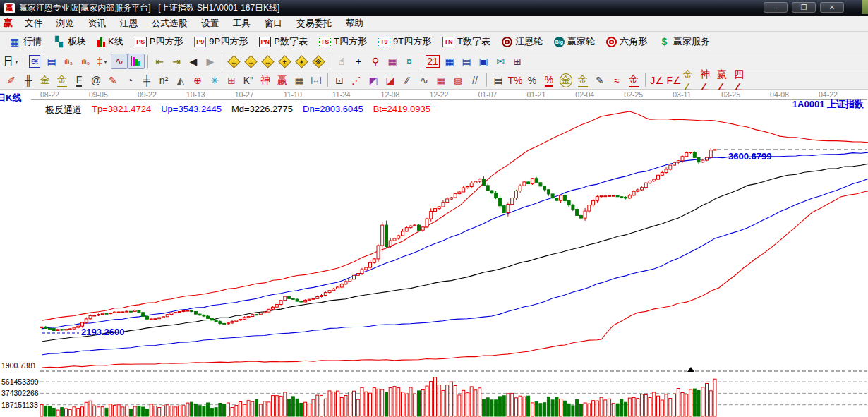 The image size is (868, 417). I want to click on period-daily-dropdown-icon: 日▼, so click(11, 61).